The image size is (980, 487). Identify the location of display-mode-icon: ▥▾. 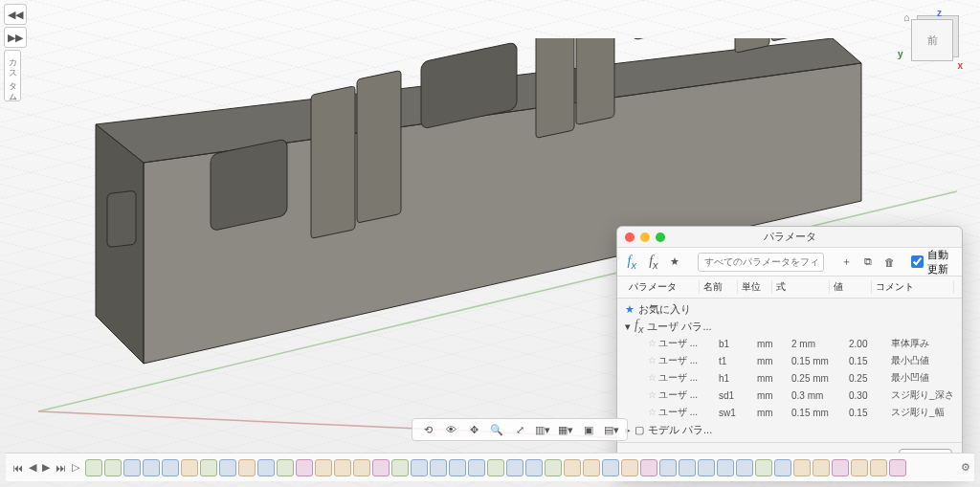
(543, 430).